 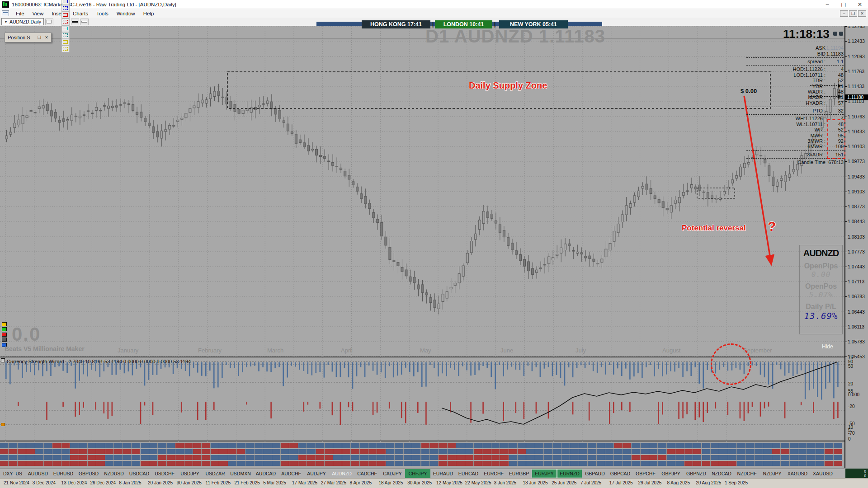 What do you see at coordinates (795, 53) in the screenshot?
I see `stat-row: BID1.11183` at bounding box center [795, 53].